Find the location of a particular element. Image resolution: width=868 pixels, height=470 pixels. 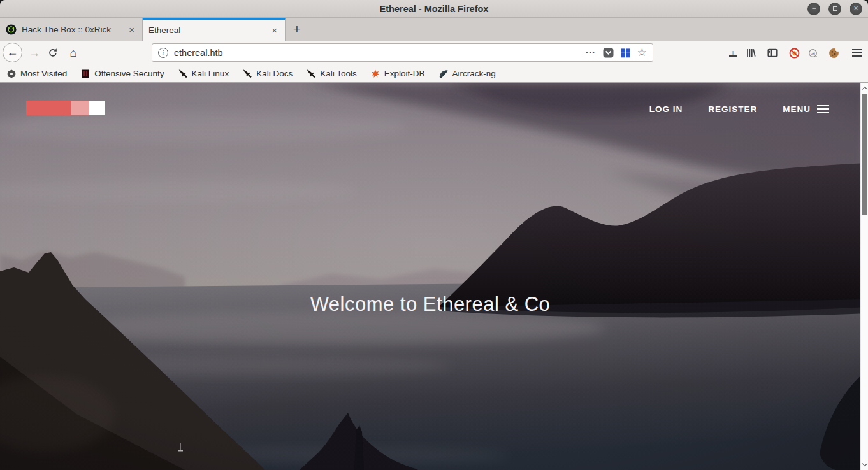

back-button: ← is located at coordinates (13, 52).